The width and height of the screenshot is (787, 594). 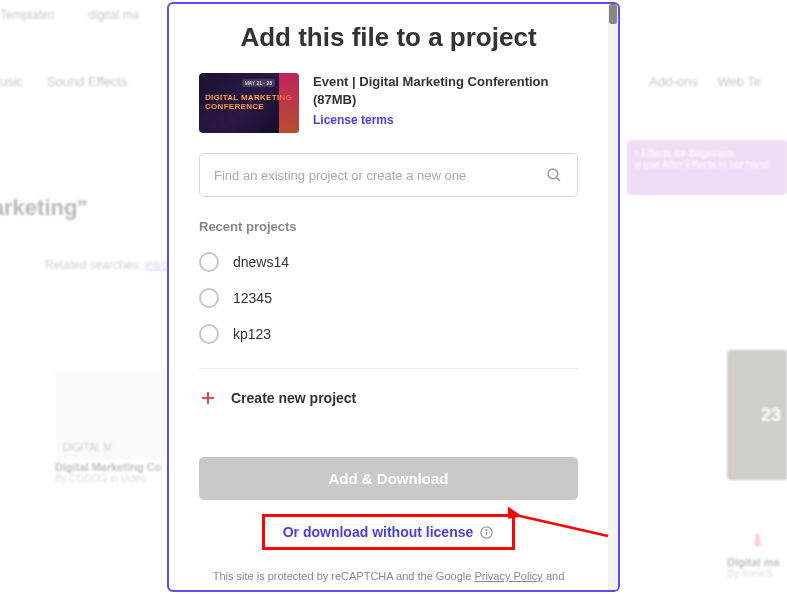 I want to click on add-download-button: Add & Download, so click(x=388, y=478).